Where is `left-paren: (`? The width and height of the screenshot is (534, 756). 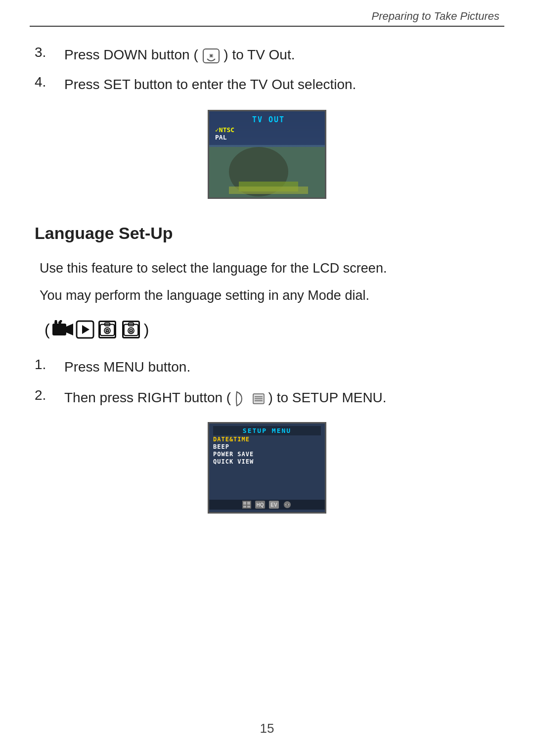
left-paren: ( is located at coordinates (47, 330).